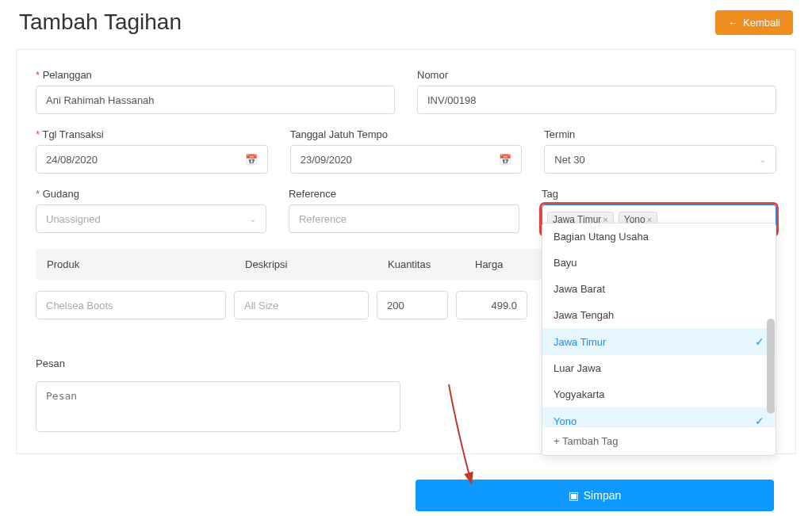 Image resolution: width=812 pixels, height=516 pixels. I want to click on termin-select: Net 30 ⌄, so click(660, 159).